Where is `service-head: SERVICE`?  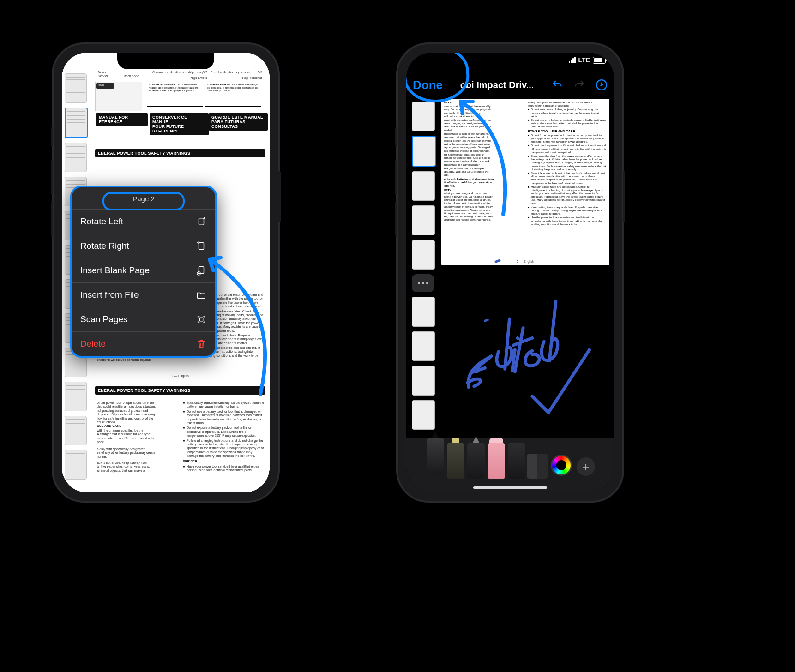
service-head: SERVICE is located at coordinates (223, 462).